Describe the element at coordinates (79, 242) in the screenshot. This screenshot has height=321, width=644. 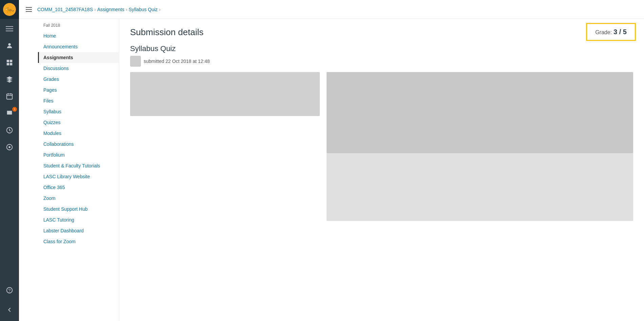
I see `course-nav-item: Class for Zoom` at that location.